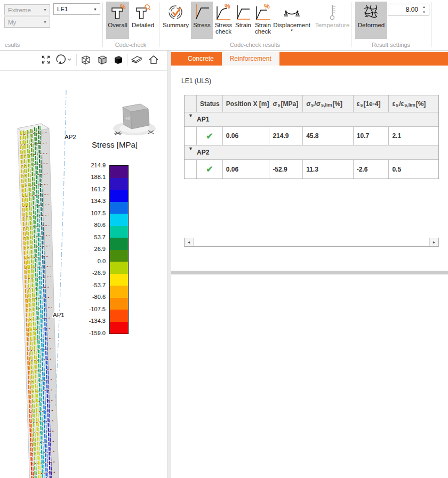 This screenshot has width=448, height=478. What do you see at coordinates (201, 59) in the screenshot?
I see `tab-concrete: Concrete` at bounding box center [201, 59].